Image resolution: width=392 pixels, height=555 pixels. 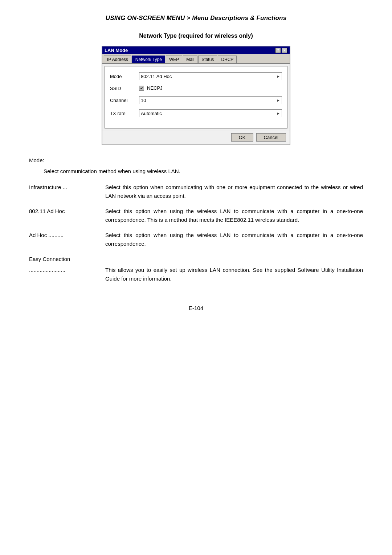 What do you see at coordinates (196, 59) in the screenshot?
I see `dialog-tabs: IP Address Network Type WEP Mail Status …` at bounding box center [196, 59].